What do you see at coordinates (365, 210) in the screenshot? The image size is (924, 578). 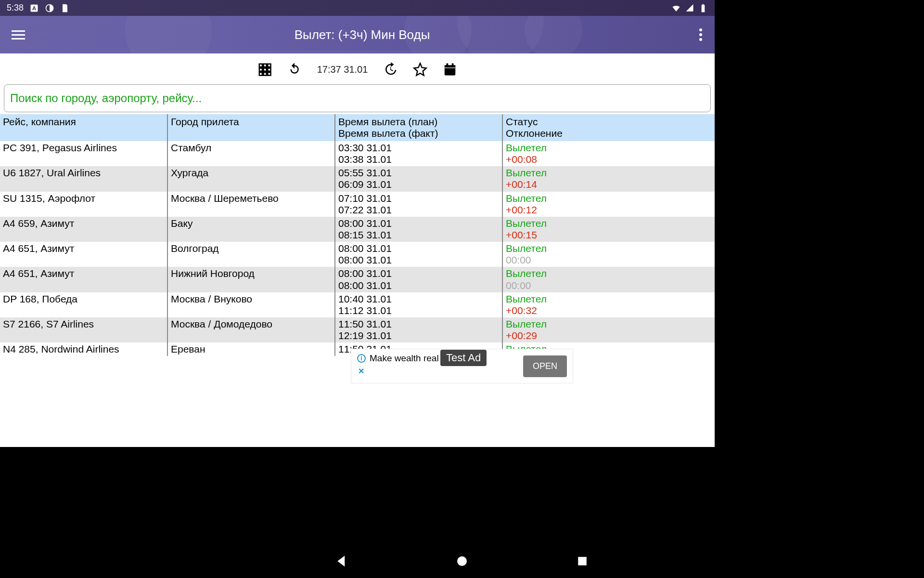 I see `time-fact-cell: 07:22 31.01` at bounding box center [365, 210].